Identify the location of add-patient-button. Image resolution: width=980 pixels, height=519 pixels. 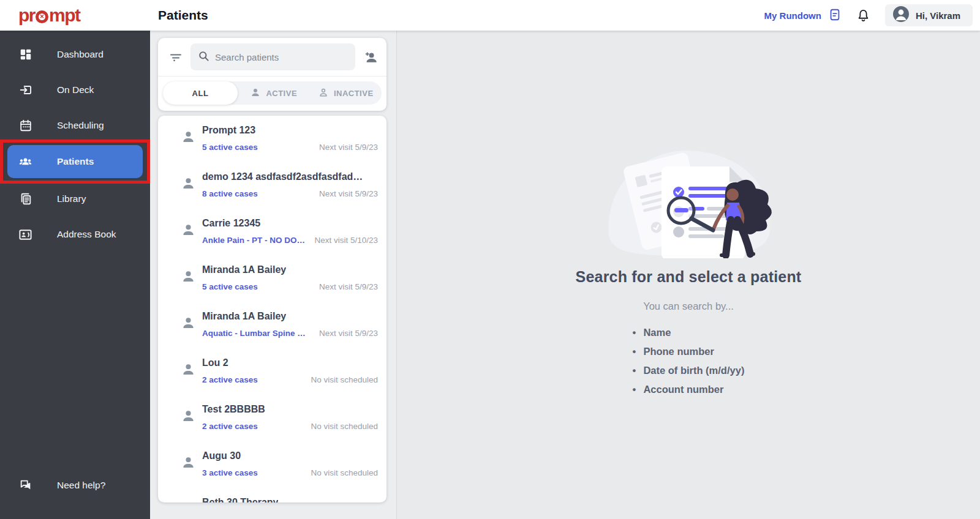
(370, 58).